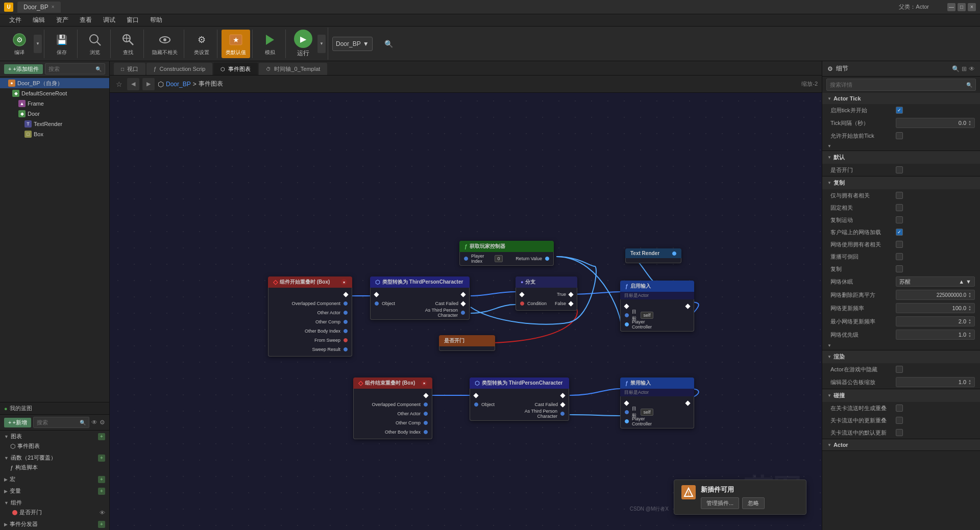  What do you see at coordinates (102, 458) in the screenshot?
I see `bp-functions-add: +` at bounding box center [102, 458].